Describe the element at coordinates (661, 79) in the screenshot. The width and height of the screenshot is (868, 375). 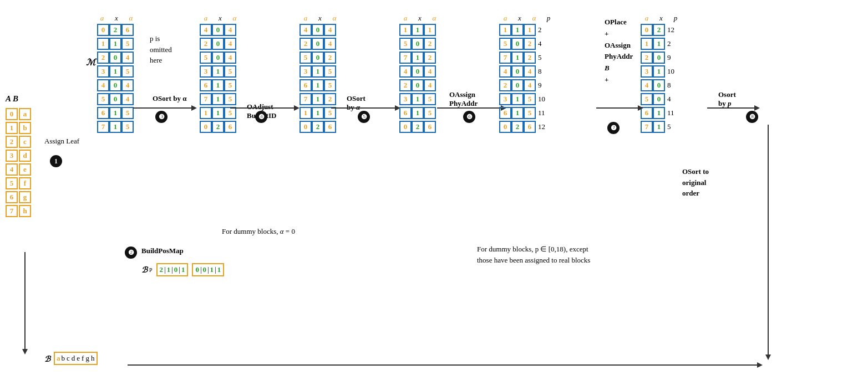
I see `step7-rows: 0 2 12 1 1 2 2 0 9 3 1 10 4 0 8` at that location.